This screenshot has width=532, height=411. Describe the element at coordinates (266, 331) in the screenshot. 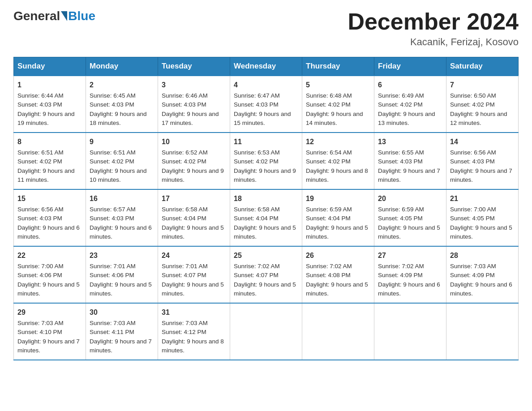

I see `calendar-week-row: 29Sunrise: 7:03 AMSunset: 4:10 PMDayligh…` at that location.